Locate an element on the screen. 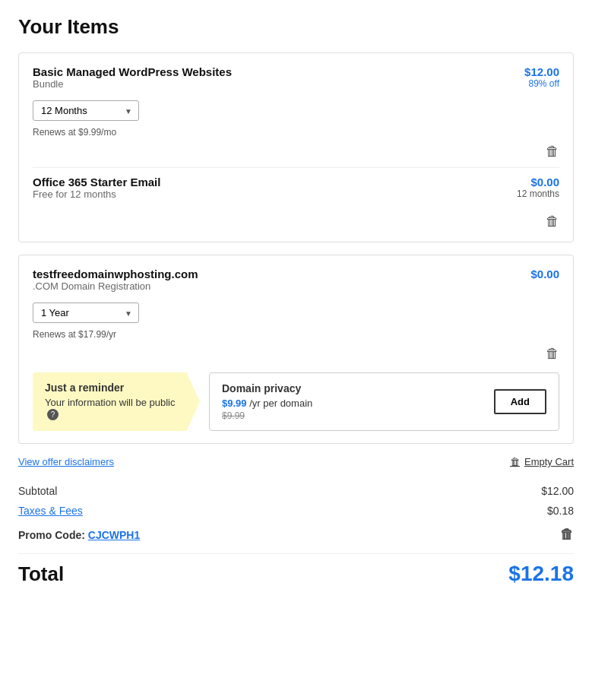 This screenshot has width=592, height=700. promo-code-value: CJCWPH1 is located at coordinates (114, 535).